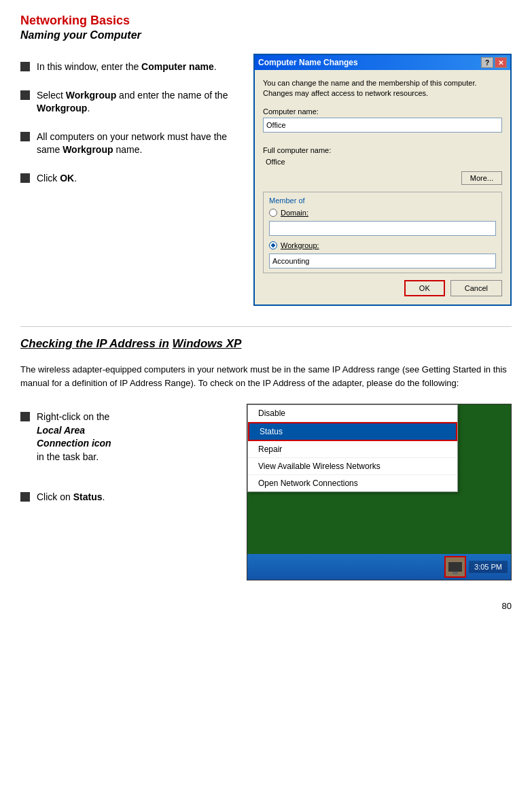 This screenshot has height=800, width=532. What do you see at coordinates (130, 144) in the screenshot?
I see `bullet-item-3: All computers on your network must have …` at bounding box center [130, 144].